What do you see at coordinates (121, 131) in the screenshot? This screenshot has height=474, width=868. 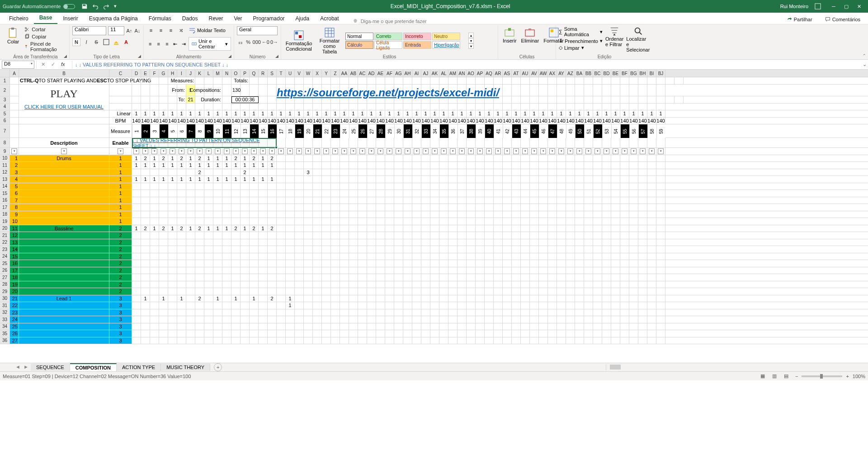 I see `cell: Measure` at bounding box center [121, 131].